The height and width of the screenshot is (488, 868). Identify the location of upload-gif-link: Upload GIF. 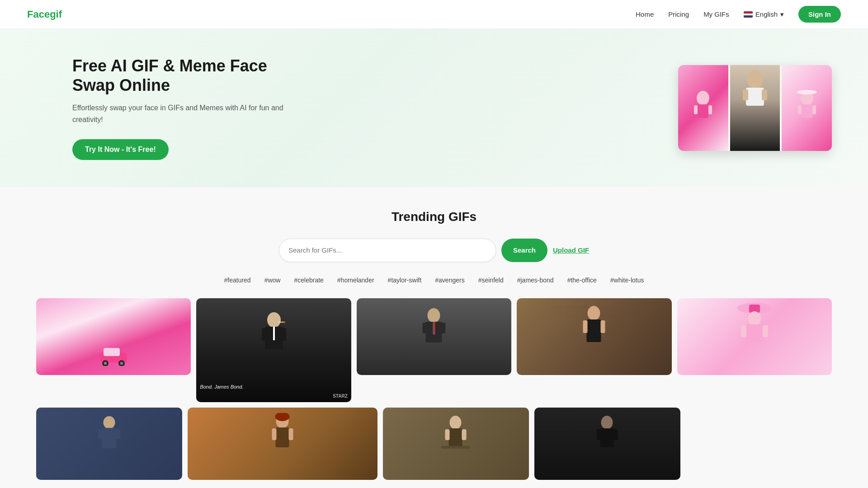
(571, 250).